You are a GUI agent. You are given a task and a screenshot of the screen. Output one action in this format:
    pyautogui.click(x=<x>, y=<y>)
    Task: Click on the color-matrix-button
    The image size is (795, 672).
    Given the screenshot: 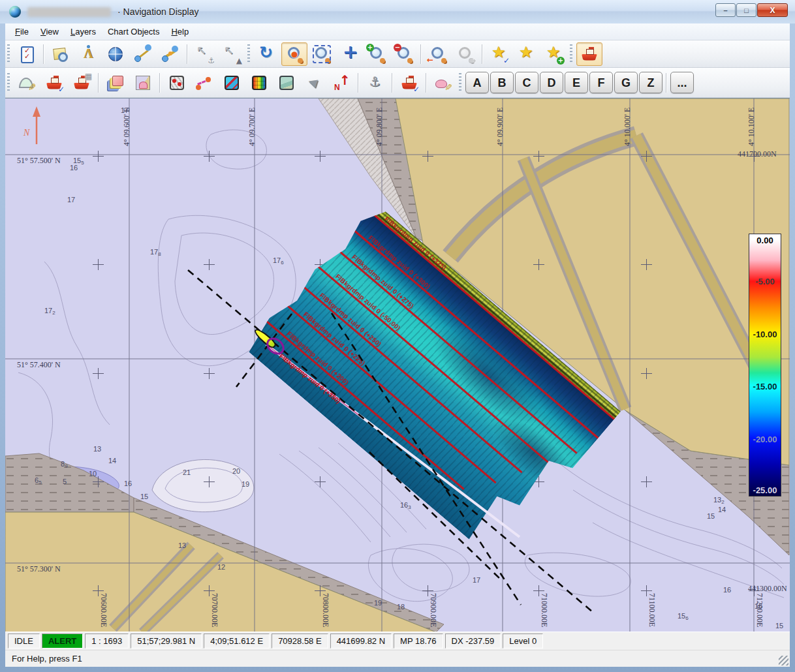 What is the action you would take?
    pyautogui.click(x=259, y=83)
    